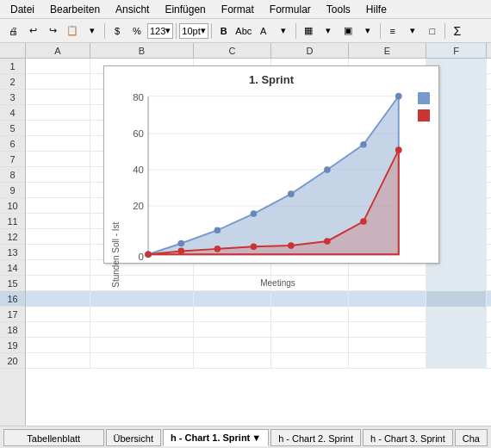 The height and width of the screenshot is (448, 491). I want to click on abc-button: Abc, so click(244, 31).